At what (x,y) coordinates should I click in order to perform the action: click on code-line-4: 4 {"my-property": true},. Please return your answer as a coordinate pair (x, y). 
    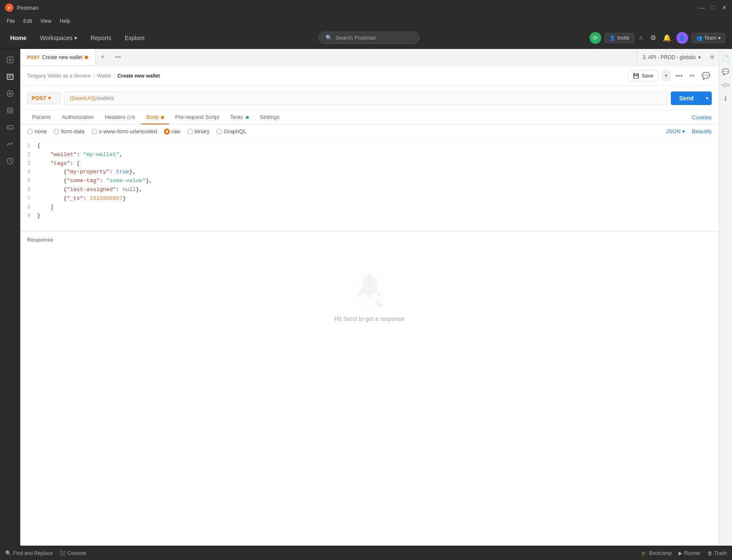
    Looking at the image, I should click on (369, 172).